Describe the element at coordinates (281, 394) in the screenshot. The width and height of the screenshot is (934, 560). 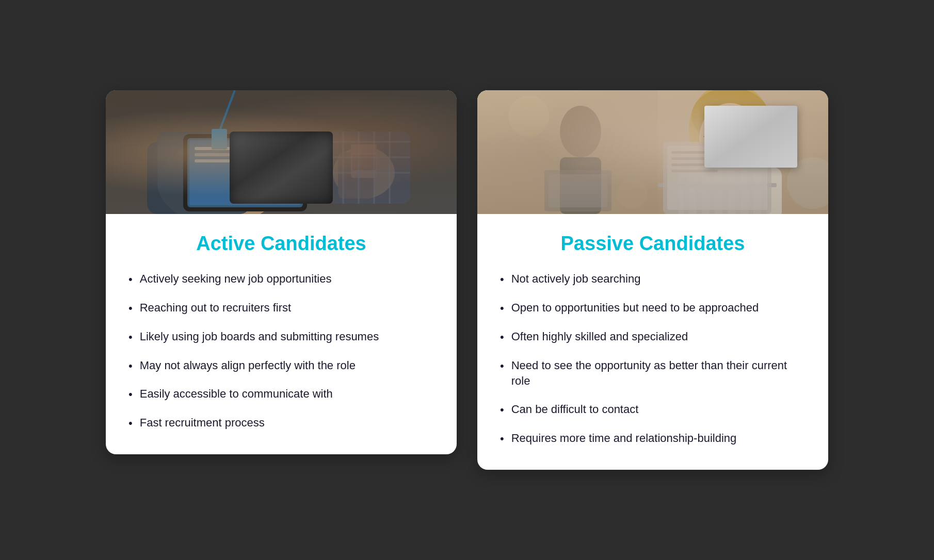
I see `list-item: Easily accessible to communicate with` at that location.